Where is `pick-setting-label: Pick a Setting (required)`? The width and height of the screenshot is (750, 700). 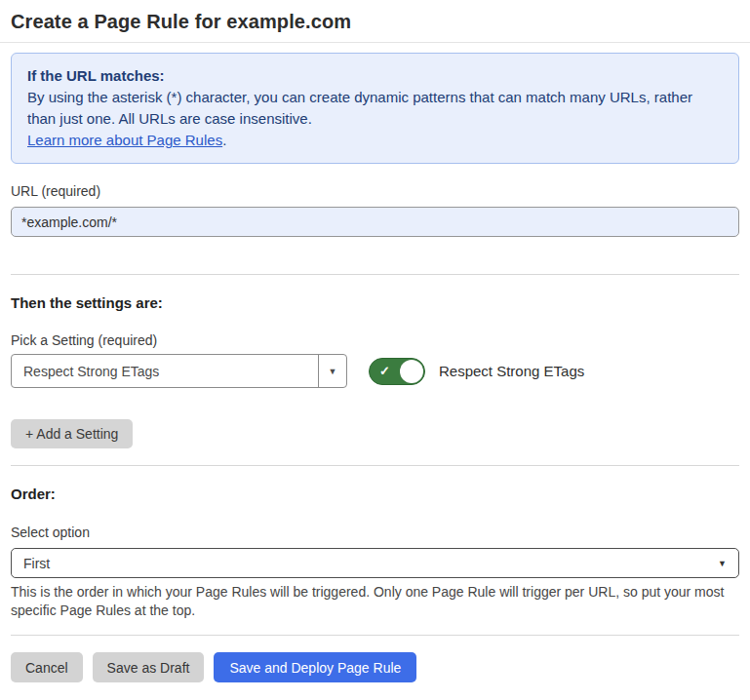 pick-setting-label: Pick a Setting (required) is located at coordinates (375, 341).